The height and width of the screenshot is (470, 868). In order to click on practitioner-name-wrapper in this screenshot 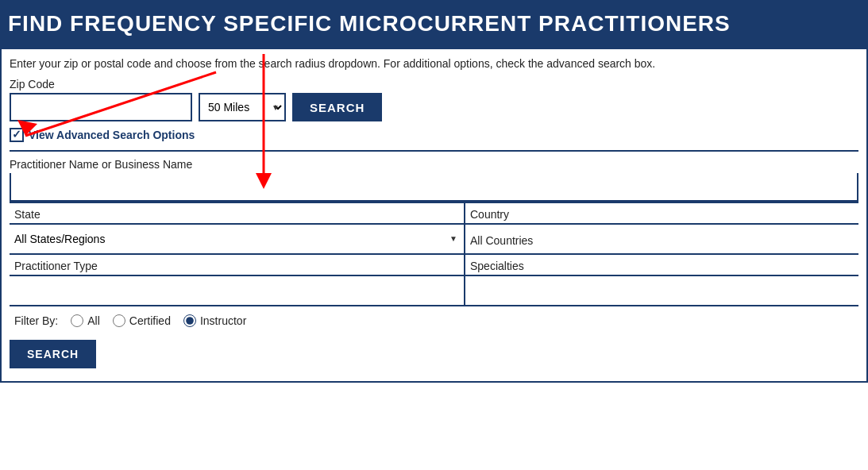, I will do `click(434, 187)`.